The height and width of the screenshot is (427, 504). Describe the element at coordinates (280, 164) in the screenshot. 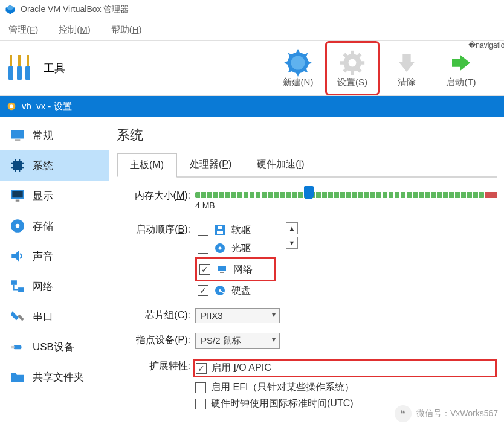

I see `tab-acceleration: 硬件加速(l)` at that location.